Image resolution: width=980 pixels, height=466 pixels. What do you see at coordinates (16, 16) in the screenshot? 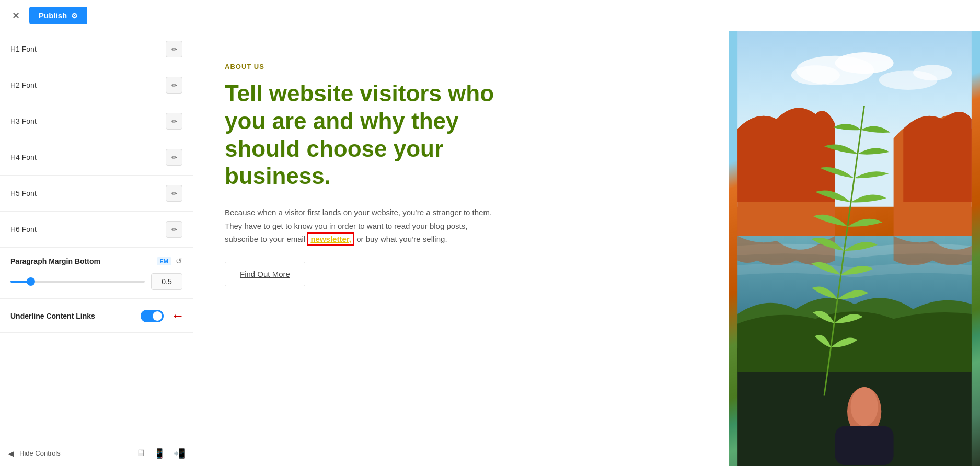
I see `close-button: ✕` at bounding box center [16, 16].